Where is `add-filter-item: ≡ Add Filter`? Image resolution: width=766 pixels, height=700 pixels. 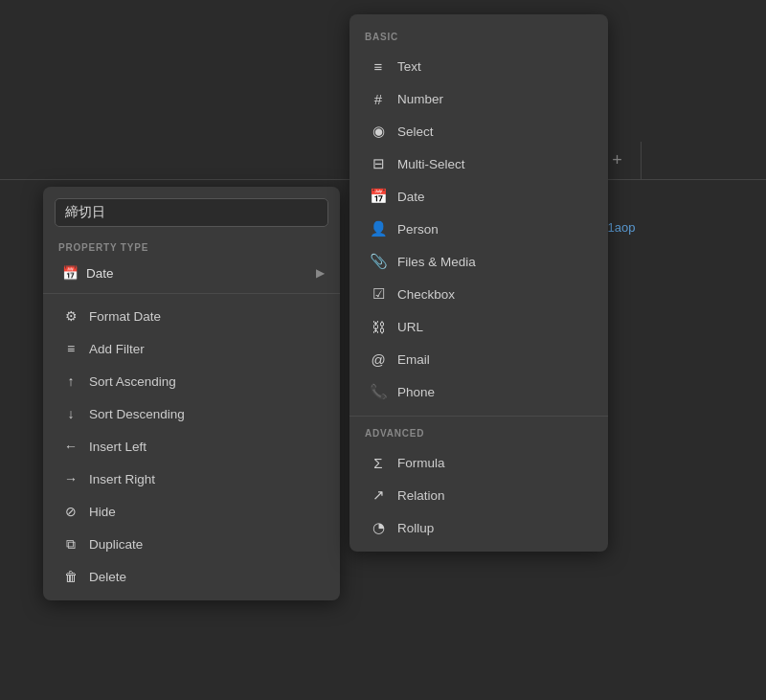 add-filter-item: ≡ Add Filter is located at coordinates (192, 349).